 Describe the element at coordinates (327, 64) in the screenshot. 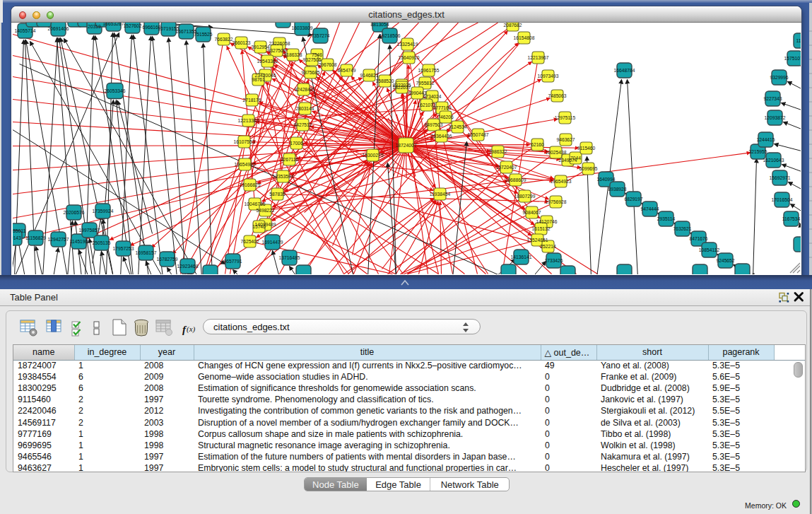

I see `svg-text: 2967608` at that location.